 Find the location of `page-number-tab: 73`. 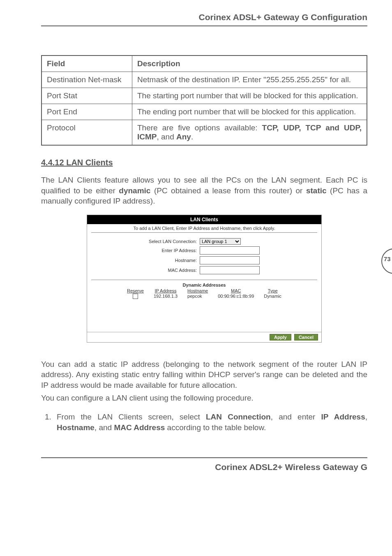

page-number-tab: 73 is located at coordinates (382, 261).